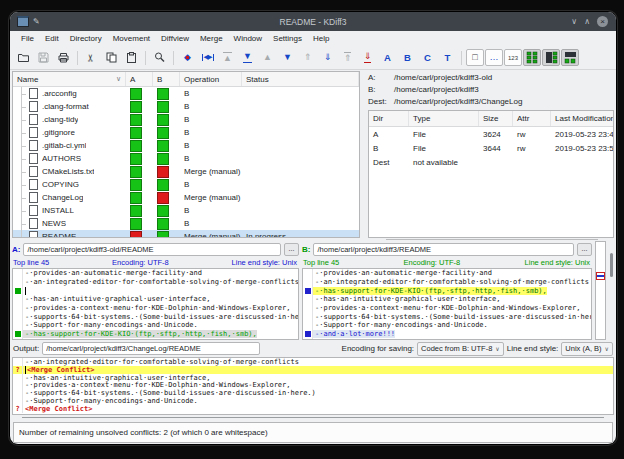 This screenshot has width=624, height=459. I want to click on show-window-a-button, so click(532, 58).